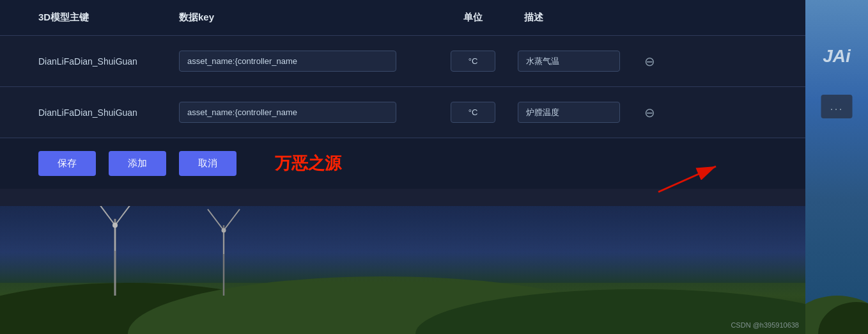 The image size is (868, 334). What do you see at coordinates (575, 61) in the screenshot?
I see `row1-desc-cell` at bounding box center [575, 61].